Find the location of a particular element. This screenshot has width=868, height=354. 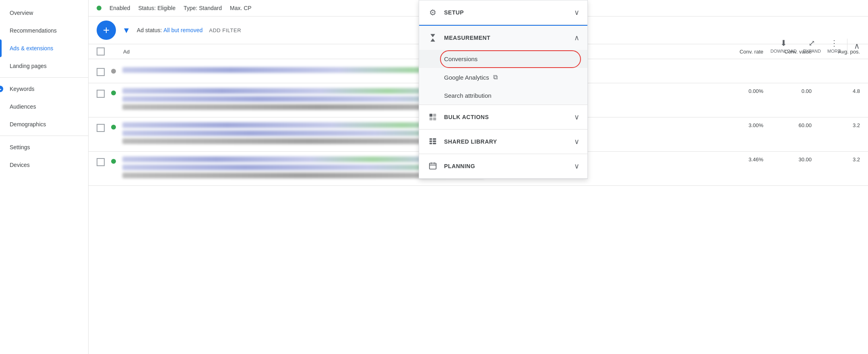

sidebar-arrow-icon: ▶ is located at coordinates (2, 89).